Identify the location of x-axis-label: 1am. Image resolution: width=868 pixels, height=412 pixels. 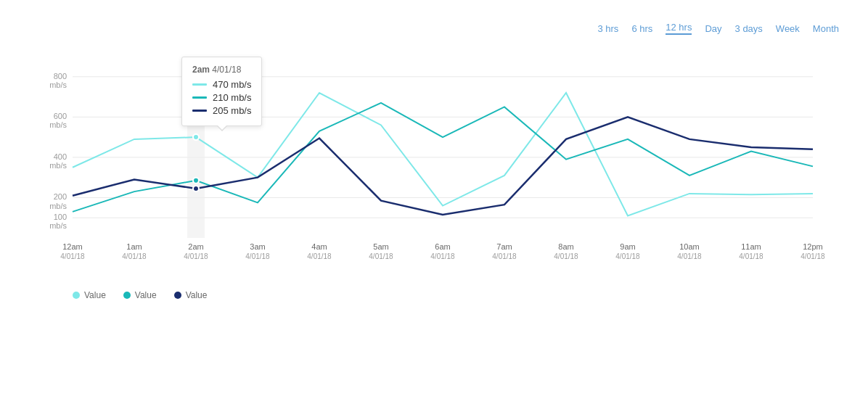
(134, 247).